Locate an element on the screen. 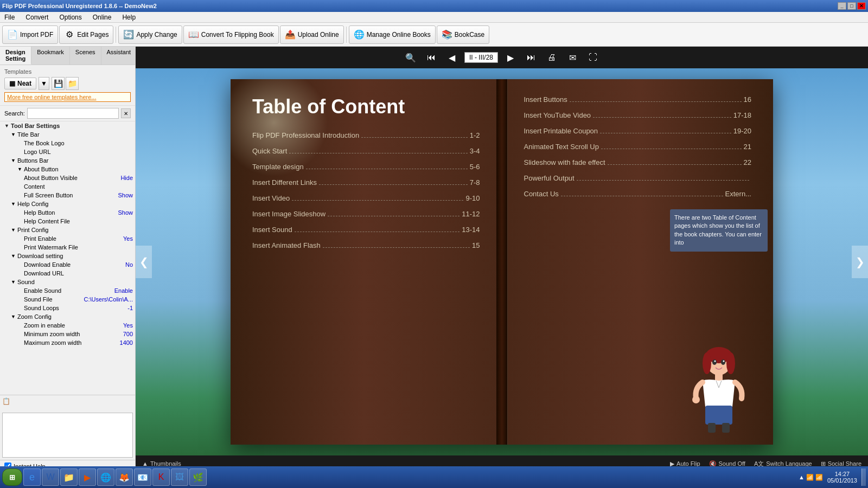 The image size is (868, 488). templates-label: Templates is located at coordinates (67, 72).